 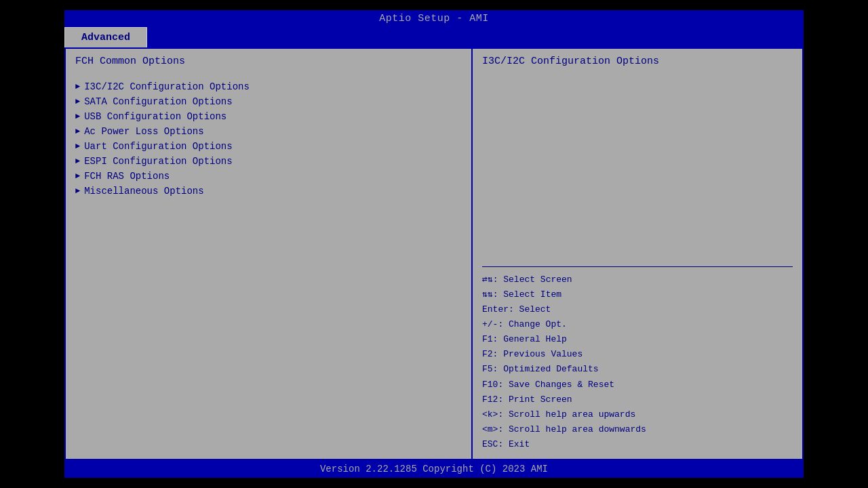 I want to click on nav-bar: Advanced, so click(x=434, y=37).